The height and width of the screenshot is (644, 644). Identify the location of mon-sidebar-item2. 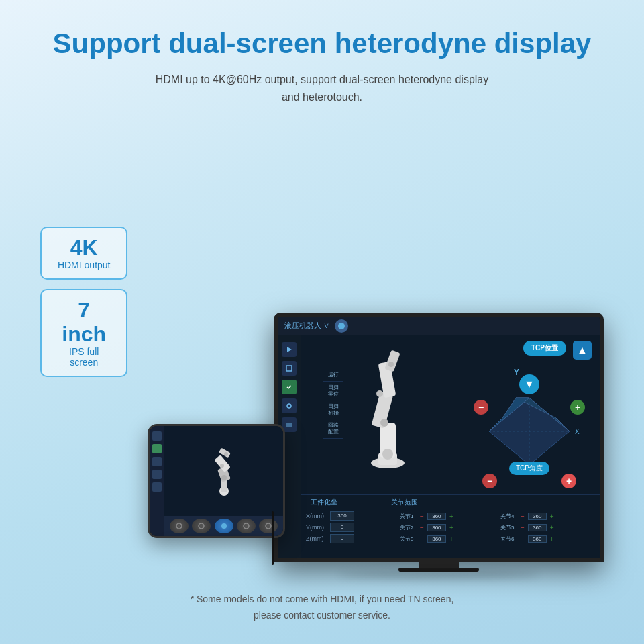
(289, 368).